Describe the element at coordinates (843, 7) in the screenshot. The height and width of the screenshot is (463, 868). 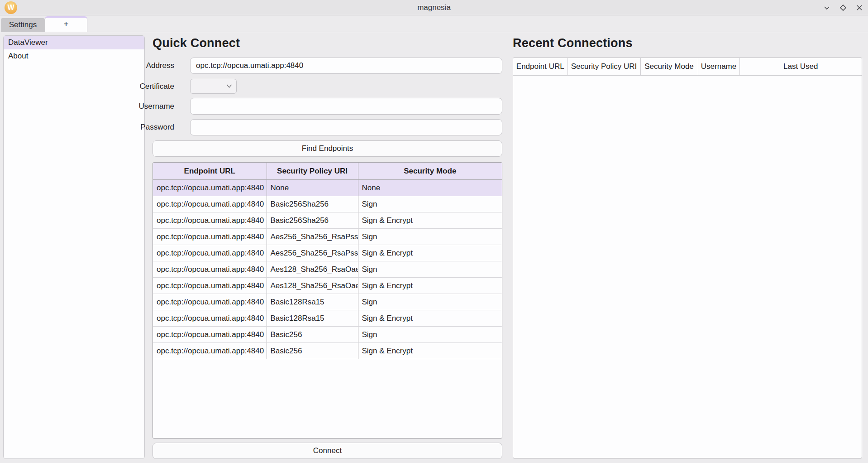
I see `window-controls` at that location.